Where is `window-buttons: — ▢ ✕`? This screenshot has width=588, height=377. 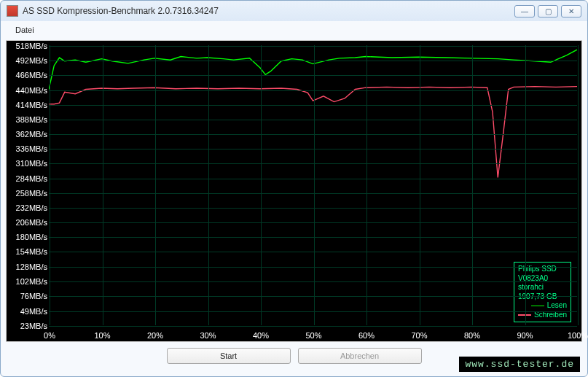
window-buttons: — ▢ ✕ is located at coordinates (548, 12).